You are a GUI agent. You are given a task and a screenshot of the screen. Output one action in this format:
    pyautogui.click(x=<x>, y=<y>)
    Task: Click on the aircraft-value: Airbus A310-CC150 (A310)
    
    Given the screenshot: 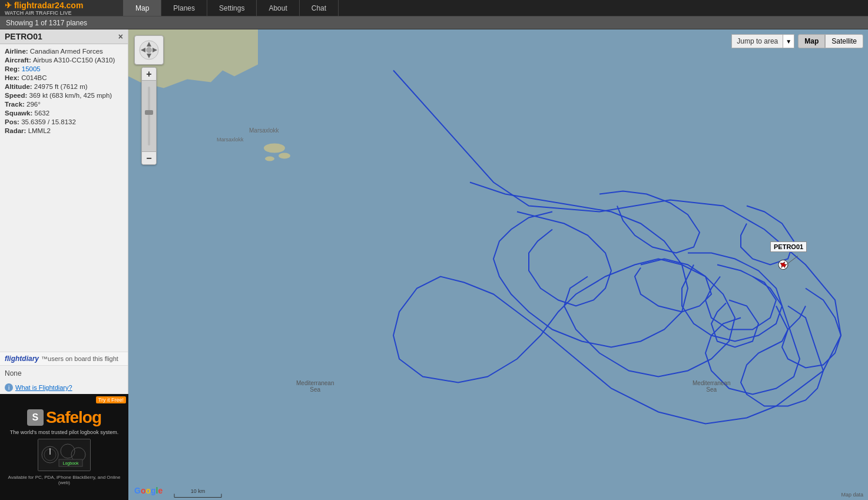 What is the action you would take?
    pyautogui.click(x=74, y=60)
    